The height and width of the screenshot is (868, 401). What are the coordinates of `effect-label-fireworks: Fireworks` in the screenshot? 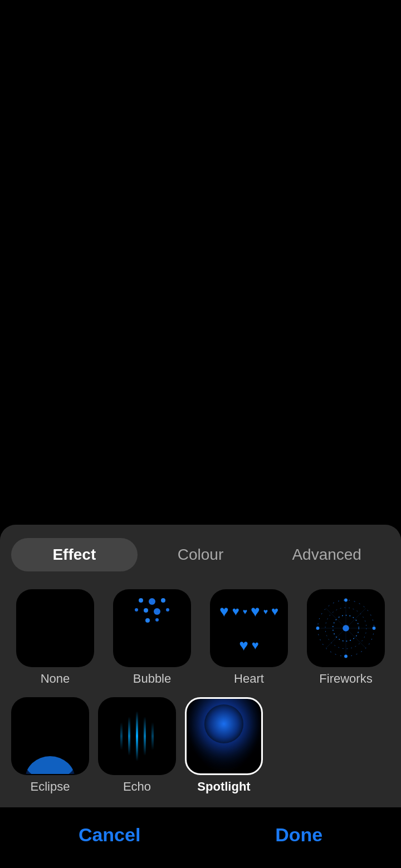 It's located at (345, 679).